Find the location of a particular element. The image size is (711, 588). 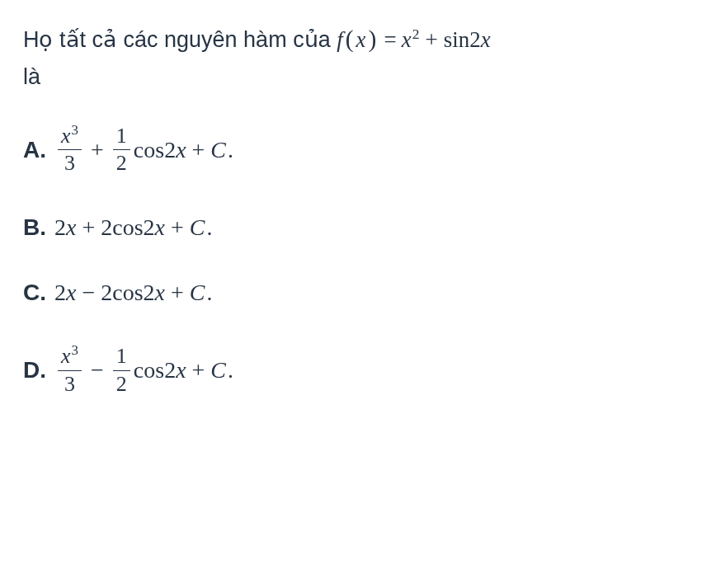

option-math-c: 2x − 2cos2x + C. is located at coordinates (134, 293).